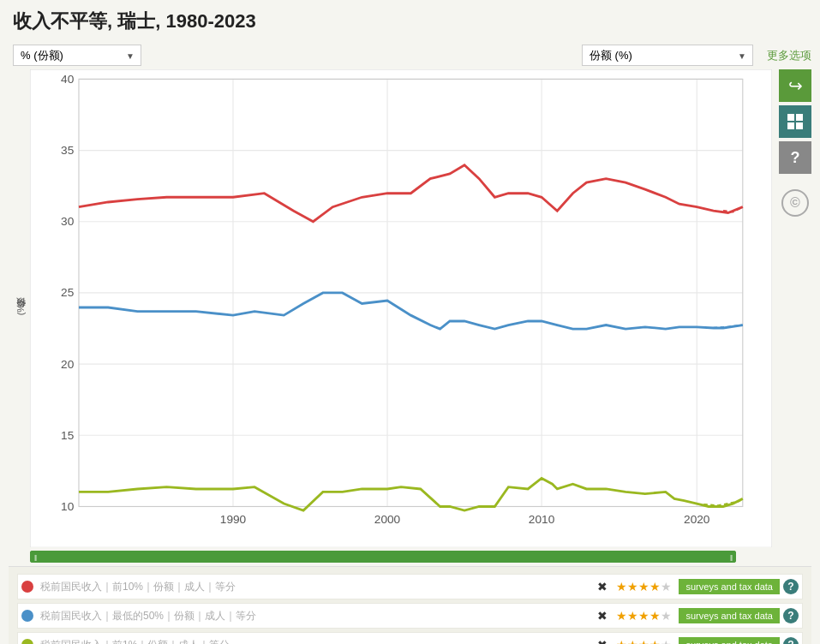 This screenshot has height=644, width=820. What do you see at coordinates (697, 519) in the screenshot?
I see `svg-text: 2020` at bounding box center [697, 519].